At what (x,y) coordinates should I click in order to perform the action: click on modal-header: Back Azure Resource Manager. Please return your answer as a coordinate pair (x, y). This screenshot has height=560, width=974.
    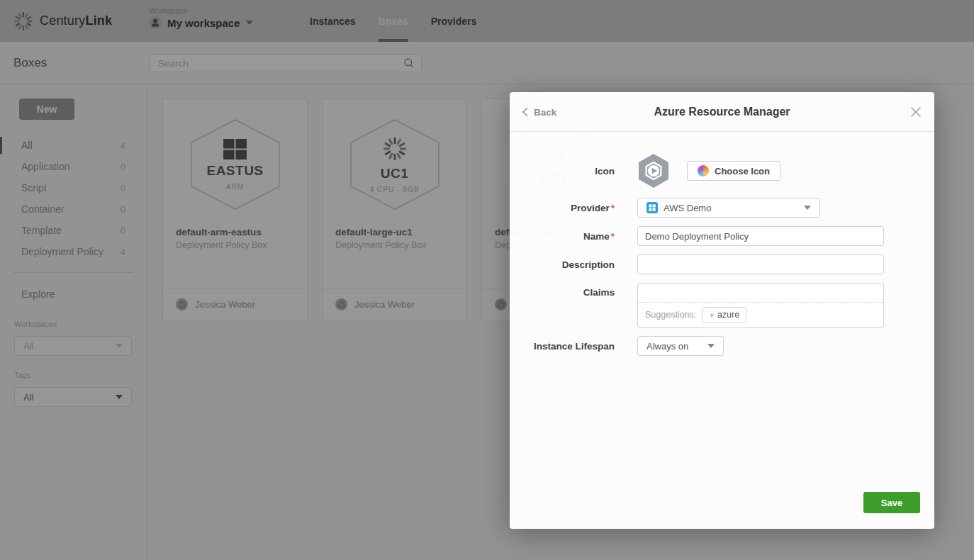
    Looking at the image, I should click on (722, 112).